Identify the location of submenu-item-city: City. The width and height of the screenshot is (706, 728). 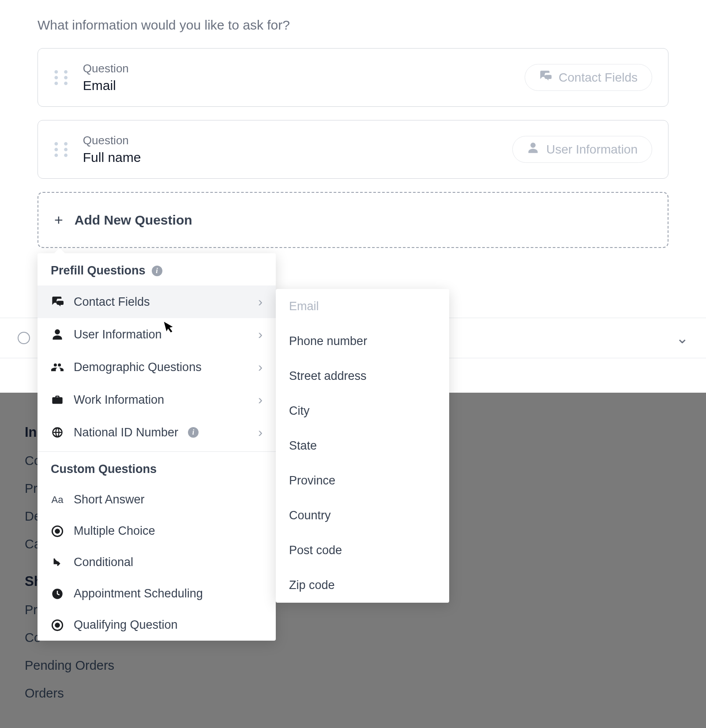
(363, 411).